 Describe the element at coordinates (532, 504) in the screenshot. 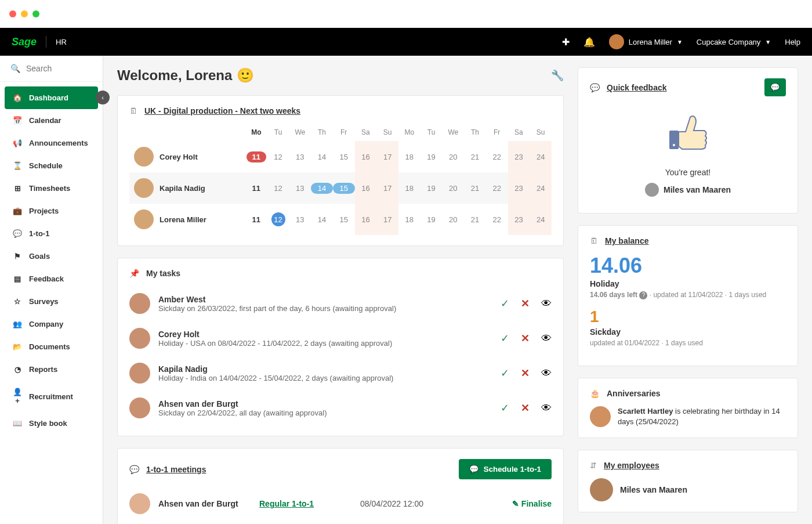

I see `finalise-link: ✎ Finalise` at that location.